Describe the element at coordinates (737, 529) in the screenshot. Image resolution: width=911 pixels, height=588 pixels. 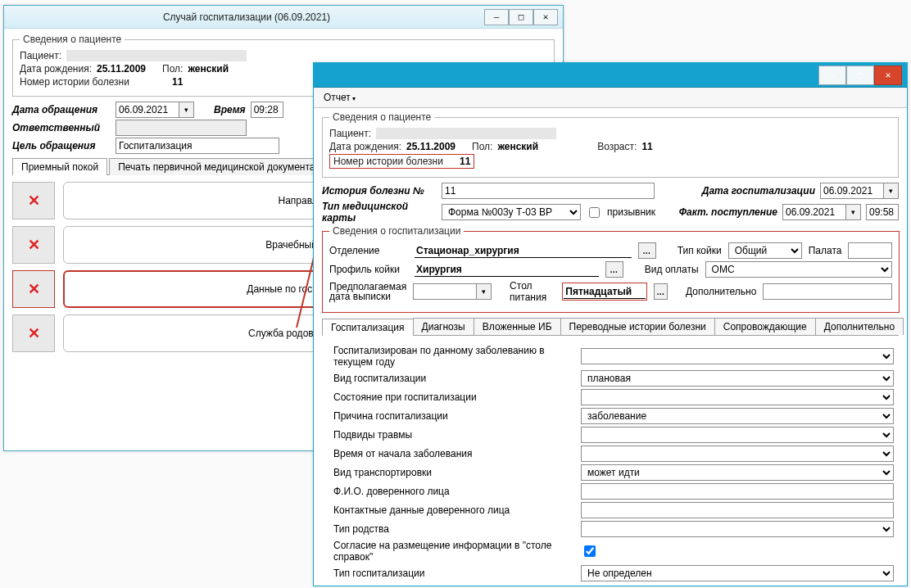
I see `f-relation-select` at that location.